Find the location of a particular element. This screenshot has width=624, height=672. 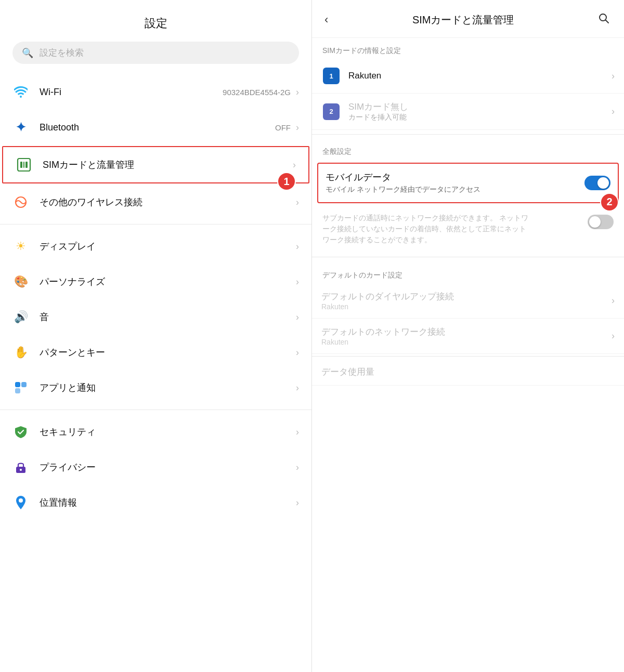

wifi-item: Wi-Fi 90324BDE4554-2G › is located at coordinates (156, 92).